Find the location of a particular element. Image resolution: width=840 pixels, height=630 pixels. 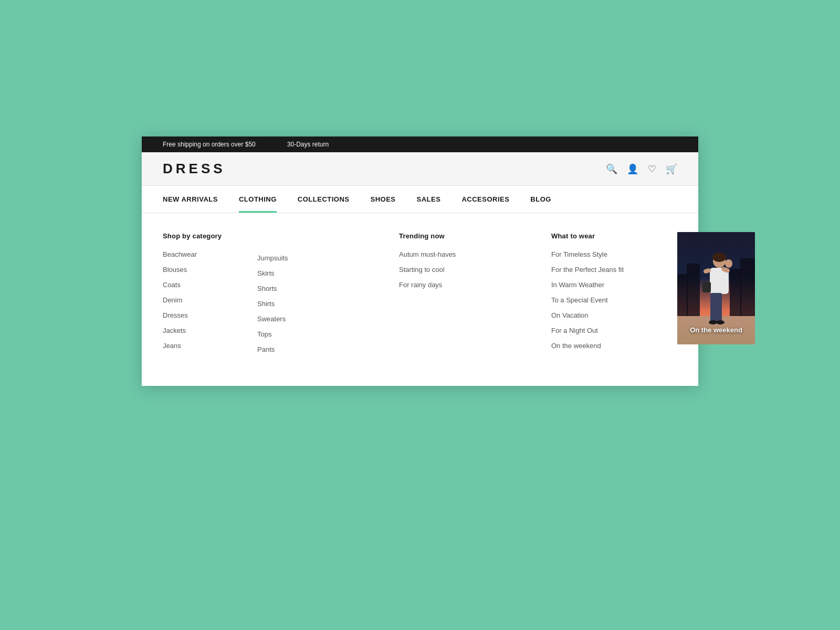

nav-item-accesories: ACCESORIES is located at coordinates (485, 200).